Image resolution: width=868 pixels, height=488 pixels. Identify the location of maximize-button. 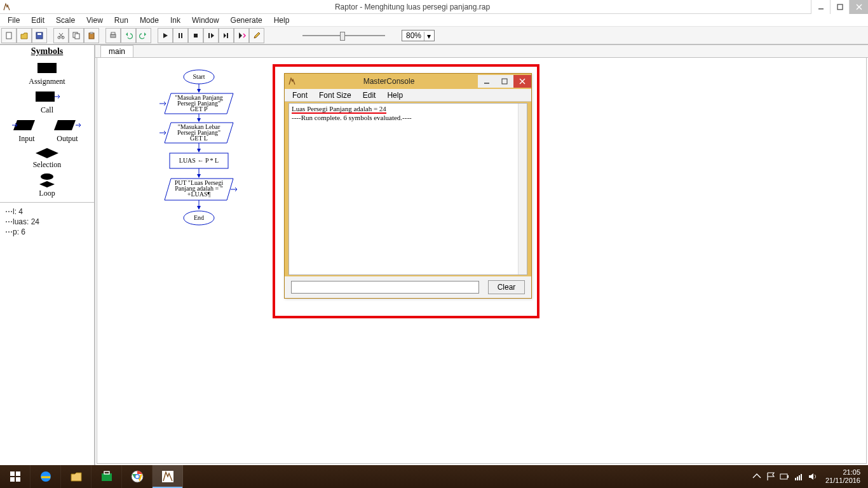
(839, 7).